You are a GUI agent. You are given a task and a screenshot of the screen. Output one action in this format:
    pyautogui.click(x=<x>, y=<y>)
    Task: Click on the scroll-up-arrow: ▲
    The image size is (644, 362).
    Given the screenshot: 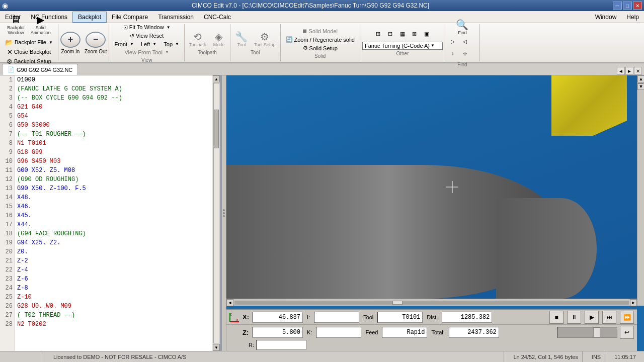 What is the action you would take?
    pyautogui.click(x=216, y=79)
    